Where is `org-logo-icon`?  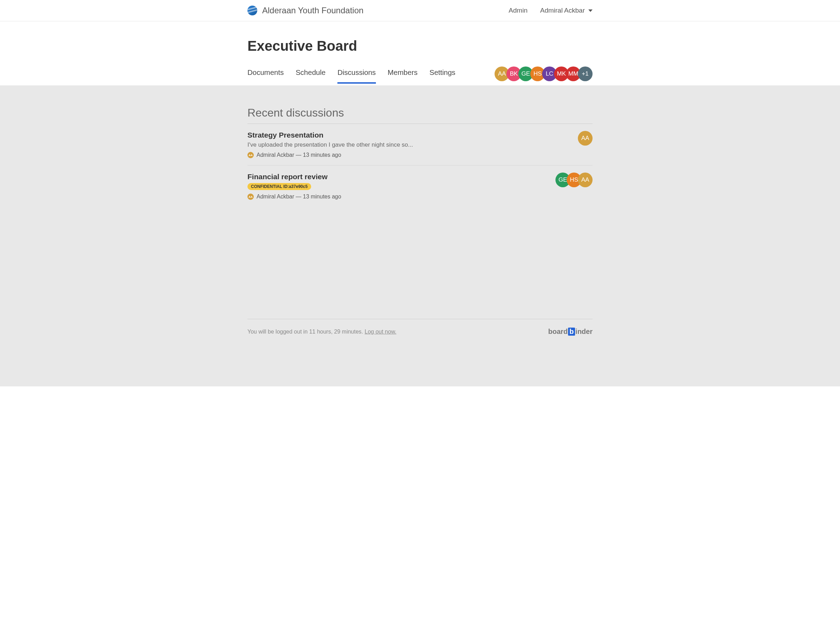 org-logo-icon is located at coordinates (252, 11).